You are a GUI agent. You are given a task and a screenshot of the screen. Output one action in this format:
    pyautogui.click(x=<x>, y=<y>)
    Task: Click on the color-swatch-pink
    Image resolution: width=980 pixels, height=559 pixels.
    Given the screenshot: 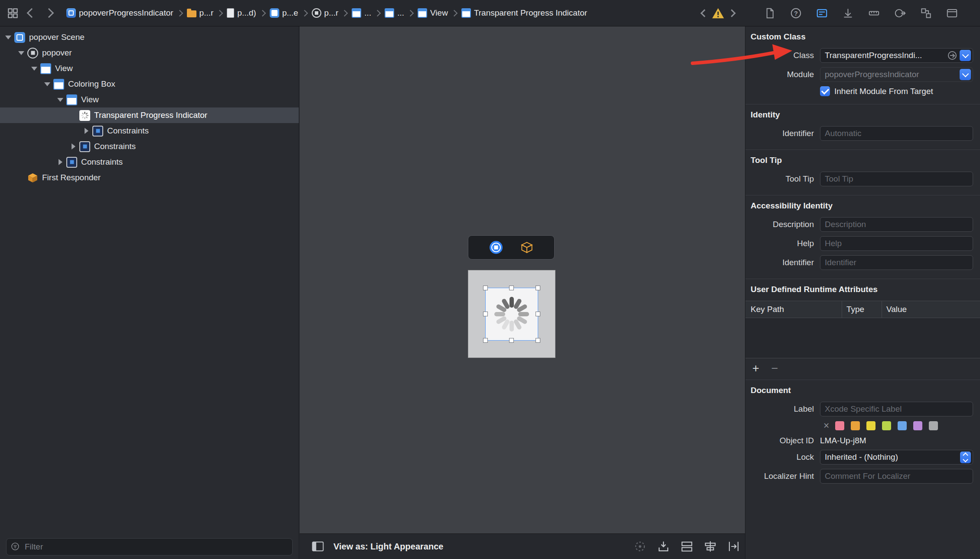 What is the action you would take?
    pyautogui.click(x=840, y=426)
    